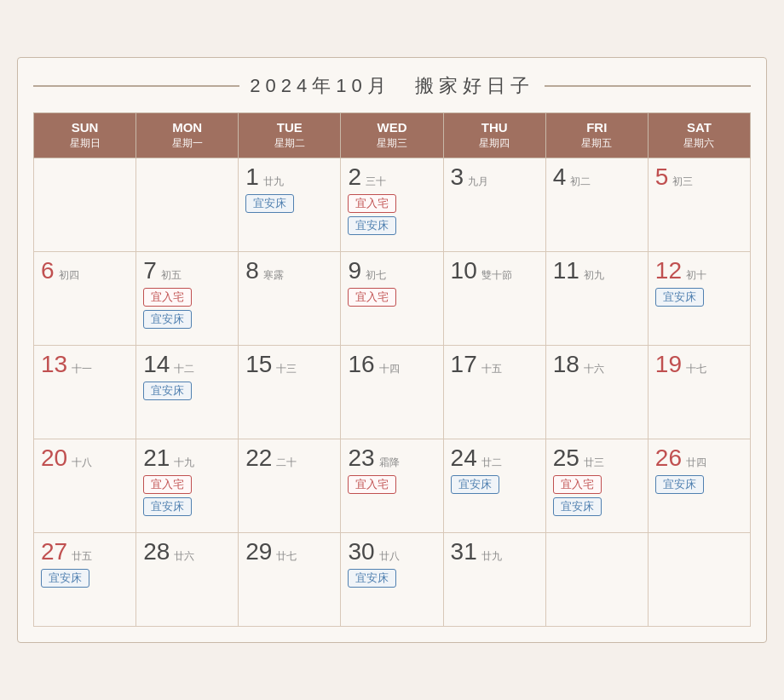  What do you see at coordinates (492, 462) in the screenshot?
I see `day-lunar: 廿二` at bounding box center [492, 462].